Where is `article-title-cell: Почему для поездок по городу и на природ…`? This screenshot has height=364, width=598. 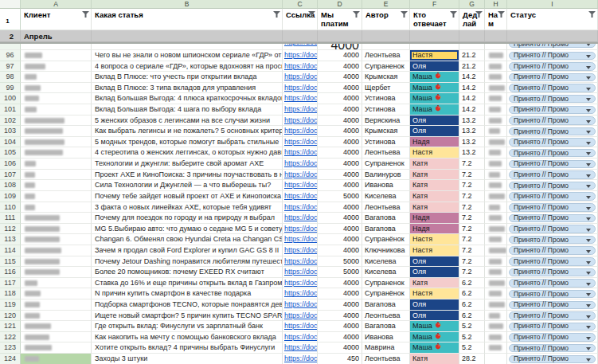
article-title-cell: Почему для поездок по городу и на природ… is located at coordinates (187, 218).